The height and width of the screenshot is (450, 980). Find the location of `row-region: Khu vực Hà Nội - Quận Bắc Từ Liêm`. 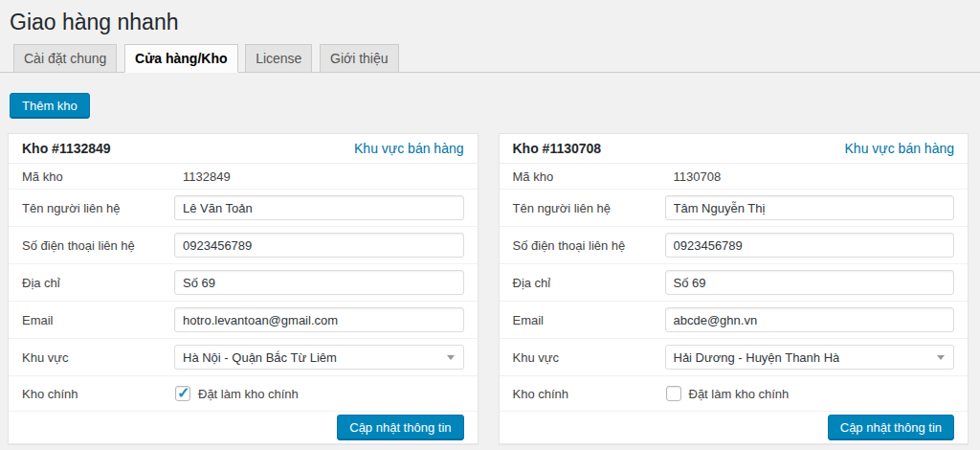

row-region: Khu vực Hà Nội - Quận Bắc Từ Liêm is located at coordinates (243, 358).